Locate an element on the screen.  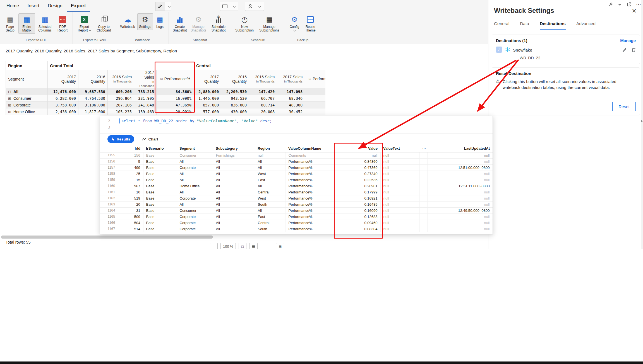
edit-dropdown is located at coordinates (169, 6).